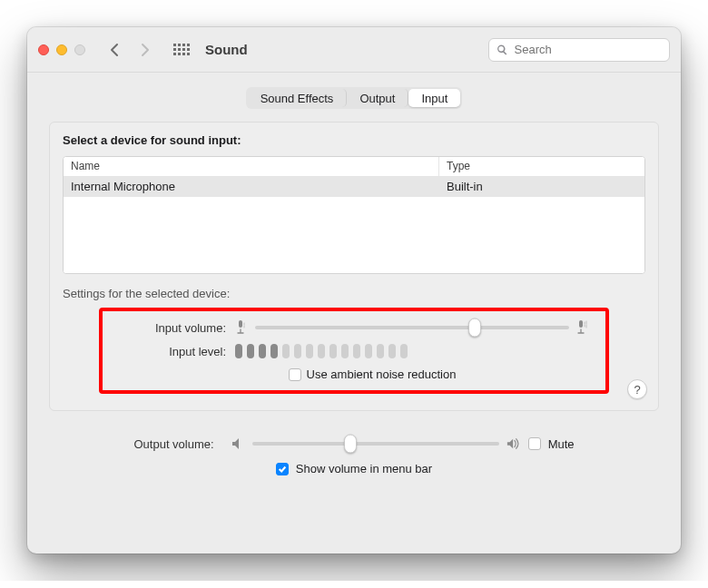  I want to click on menubar-label: Show volume in menu bar, so click(364, 468).